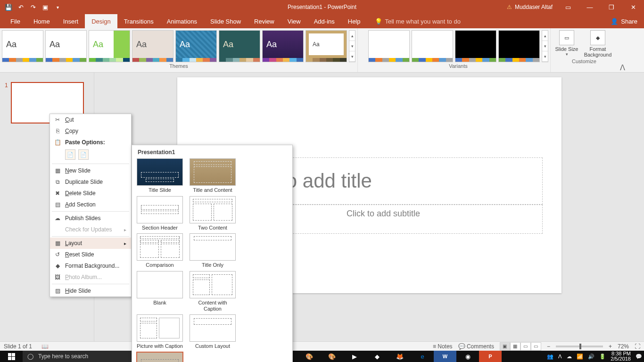 The image size is (644, 362). Describe the element at coordinates (91, 120) in the screenshot. I see `menu-cut: ✂Cut` at that location.